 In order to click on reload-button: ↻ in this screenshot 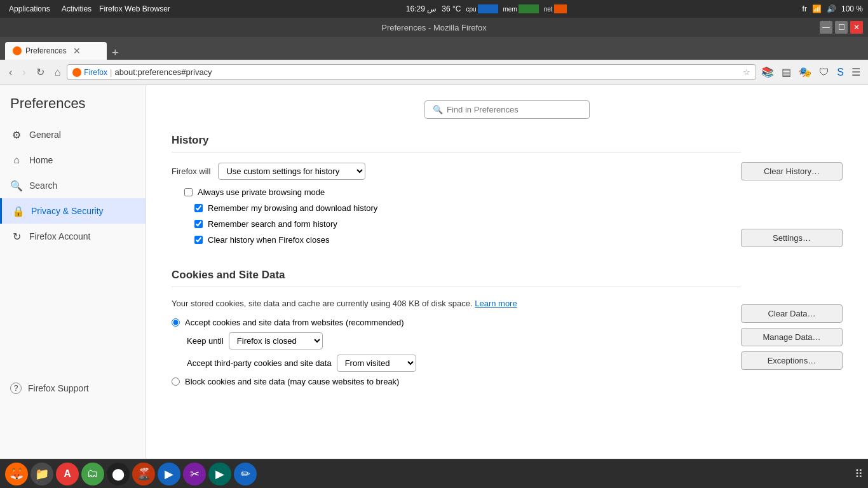, I will do `click(41, 72)`.